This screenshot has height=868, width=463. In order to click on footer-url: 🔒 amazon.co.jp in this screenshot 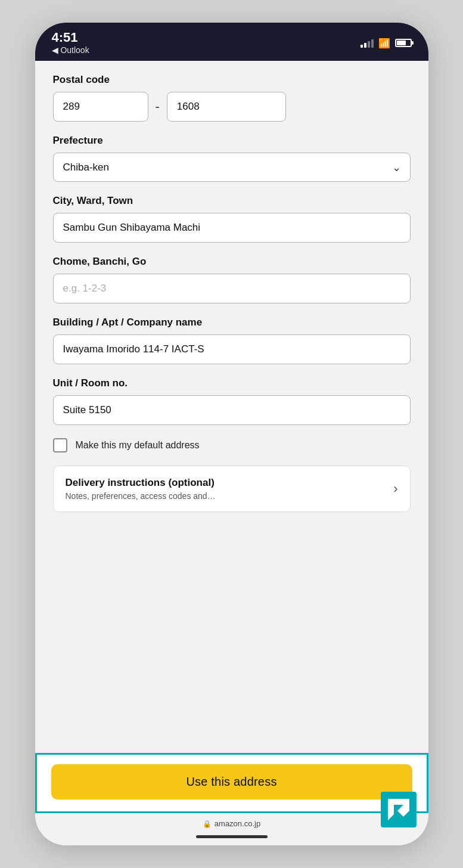, I will do `click(231, 824)`.